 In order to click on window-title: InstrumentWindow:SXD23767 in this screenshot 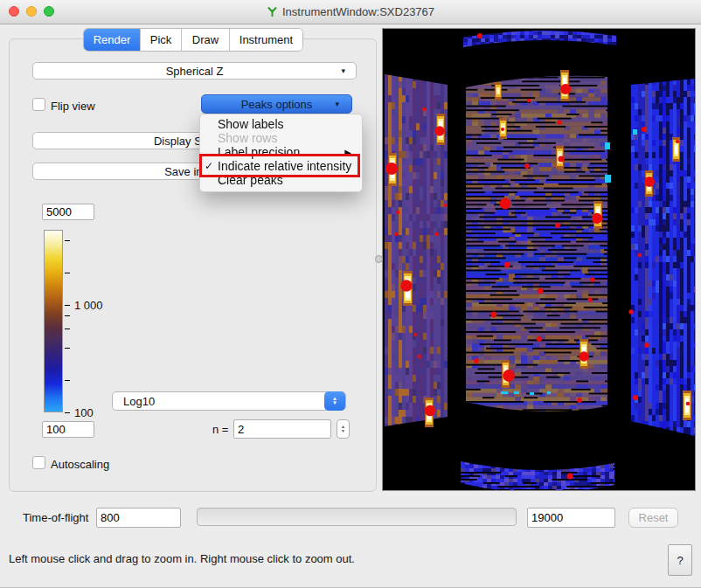, I will do `click(358, 12)`.